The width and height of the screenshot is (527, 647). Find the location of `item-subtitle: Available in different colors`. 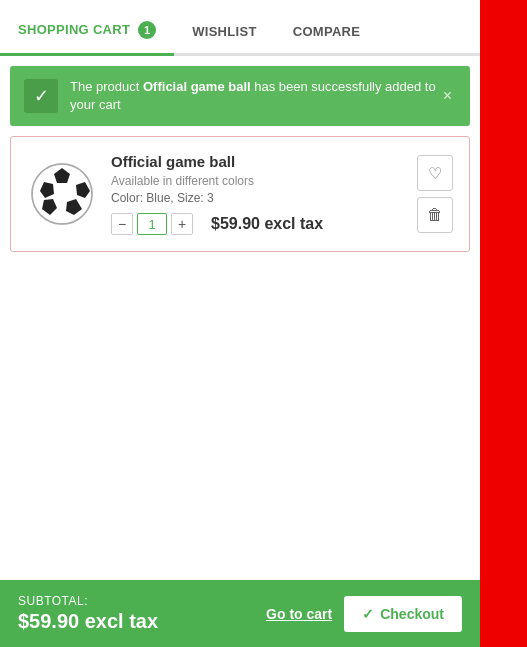

item-subtitle: Available in different colors is located at coordinates (257, 181).